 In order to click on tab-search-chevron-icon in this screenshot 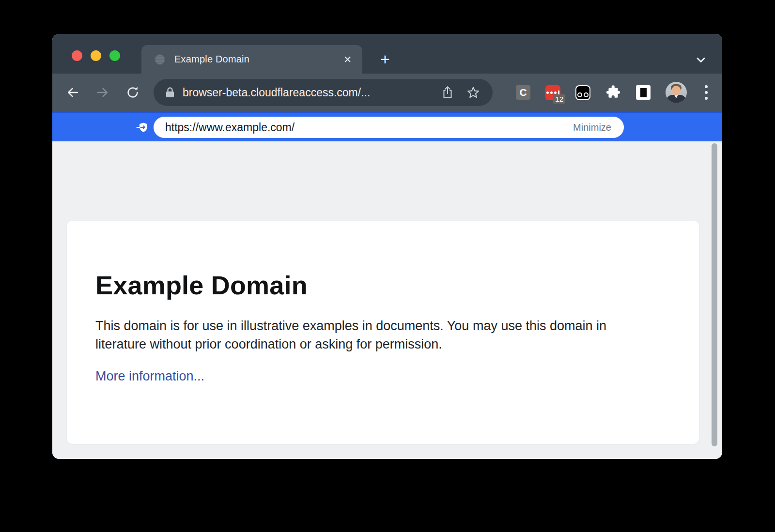, I will do `click(701, 60)`.